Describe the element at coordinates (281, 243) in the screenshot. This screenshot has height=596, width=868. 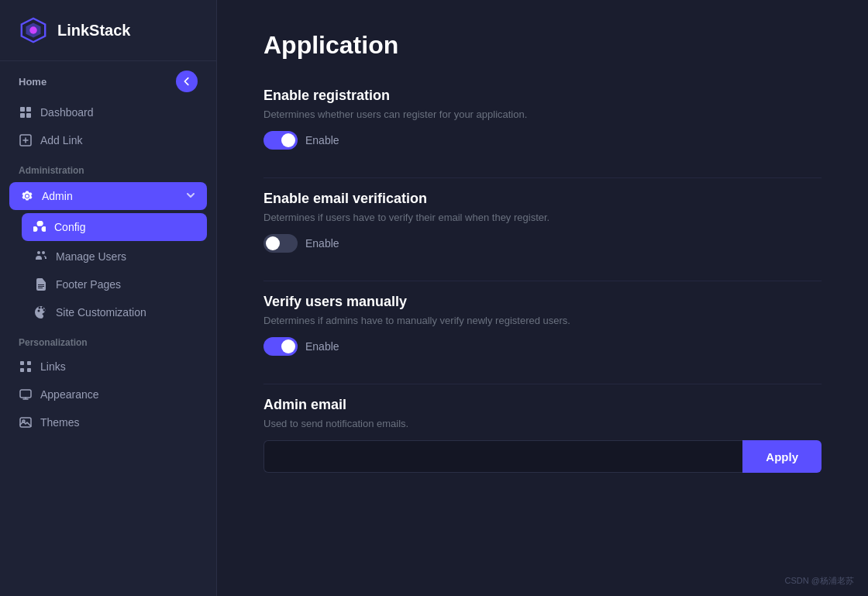
I see `email-verification-toggle` at that location.